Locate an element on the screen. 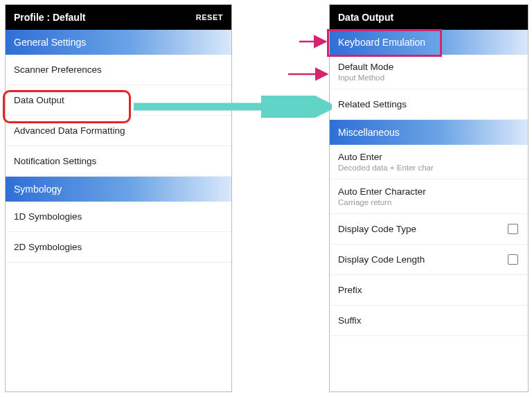 This screenshot has width=532, height=397. row-data-output: Data Output is located at coordinates (118, 100).